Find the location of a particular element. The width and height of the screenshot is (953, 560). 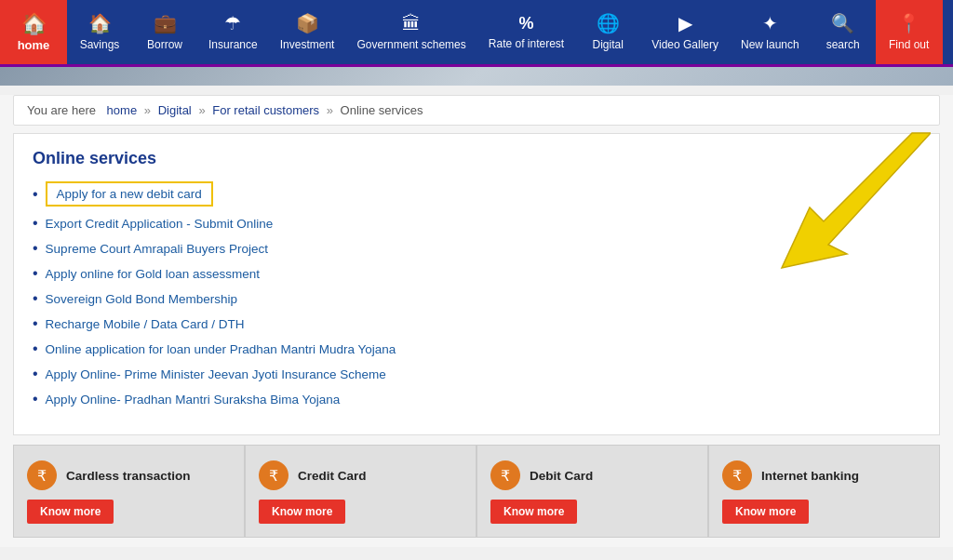

list-item: Export Credit Application - Submit Onlin… is located at coordinates (476, 223).